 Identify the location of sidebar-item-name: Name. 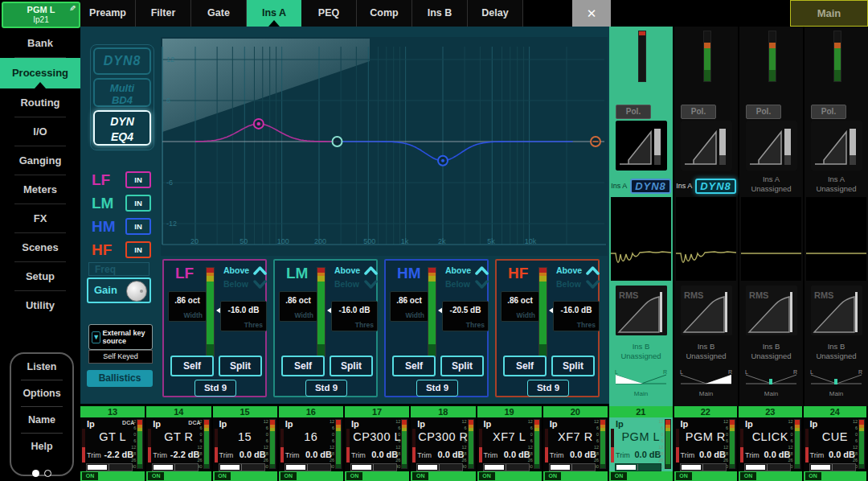
(42, 420).